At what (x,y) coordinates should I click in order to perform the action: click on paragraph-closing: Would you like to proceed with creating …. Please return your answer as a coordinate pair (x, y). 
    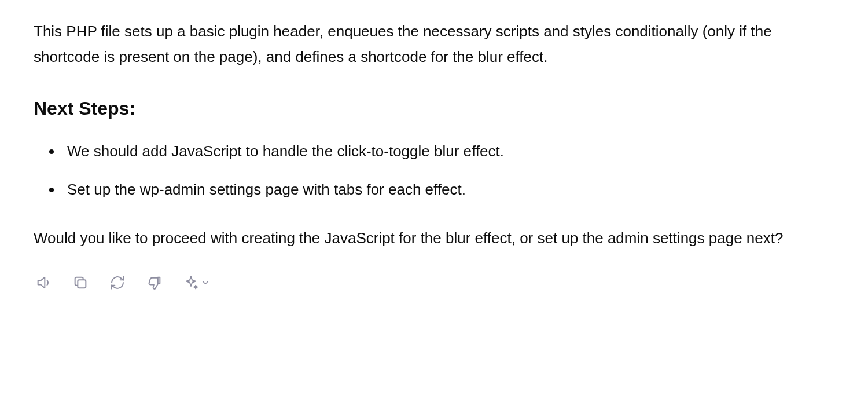
    Looking at the image, I should click on (434, 238).